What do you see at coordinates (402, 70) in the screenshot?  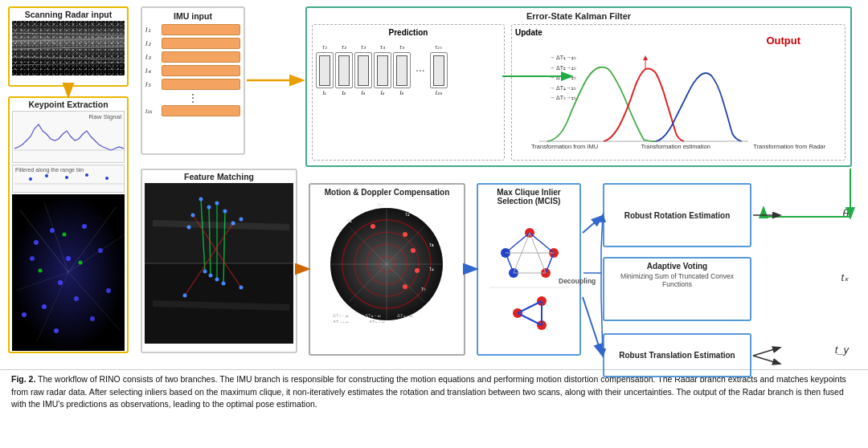 I see `pred-col-t5: τ₅ I₅` at bounding box center [402, 70].